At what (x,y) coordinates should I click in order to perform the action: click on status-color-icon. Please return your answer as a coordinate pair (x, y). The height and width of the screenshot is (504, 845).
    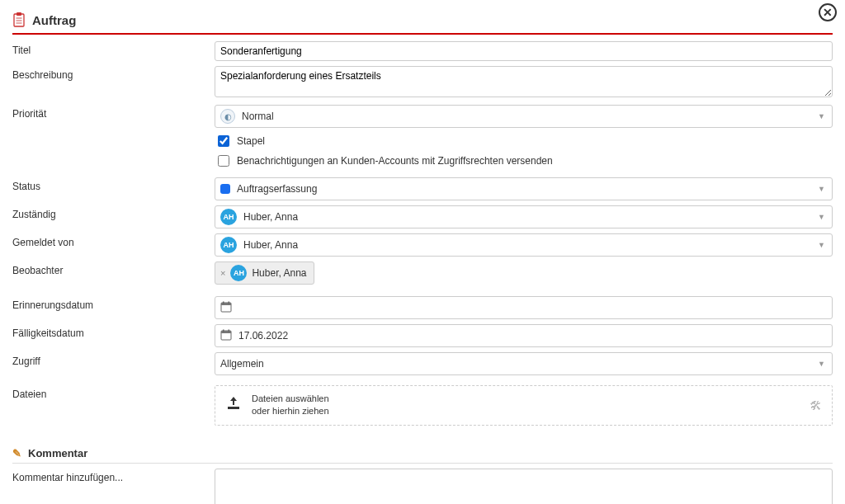
    Looking at the image, I should click on (225, 189).